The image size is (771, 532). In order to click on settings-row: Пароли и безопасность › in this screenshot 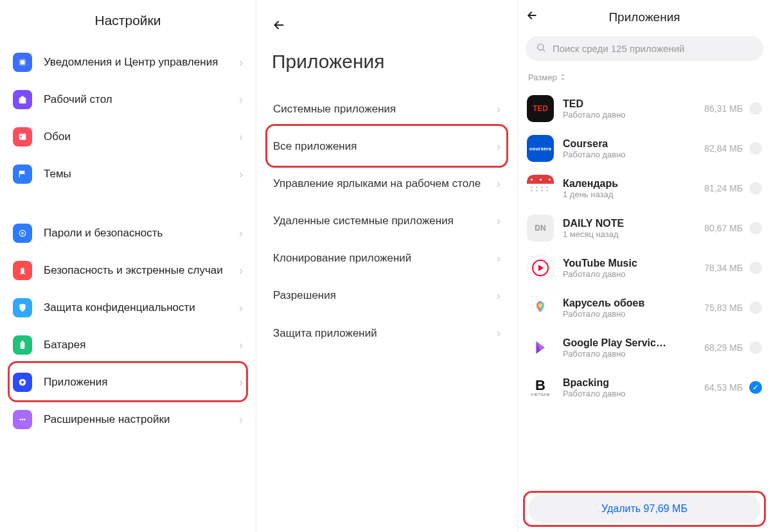, I will do `click(128, 233)`.